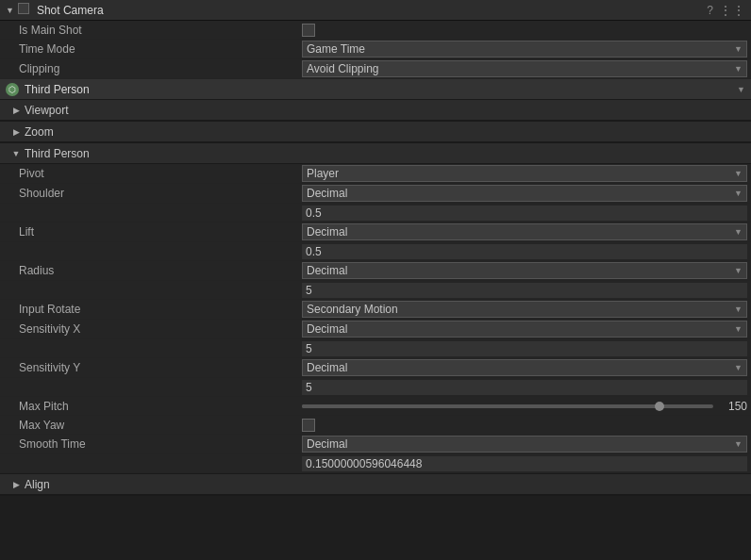 The width and height of the screenshot is (751, 560). I want to click on is-main-shot-value, so click(526, 30).